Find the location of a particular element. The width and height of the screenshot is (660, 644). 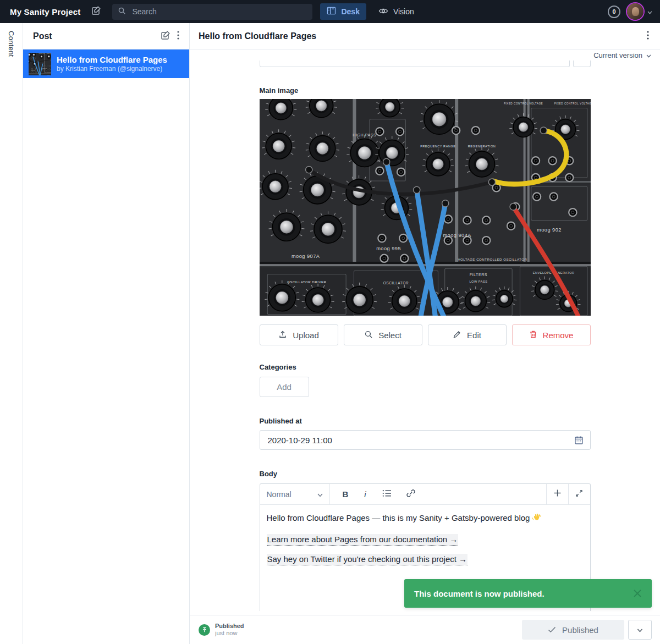

plus-icon is located at coordinates (558, 494).